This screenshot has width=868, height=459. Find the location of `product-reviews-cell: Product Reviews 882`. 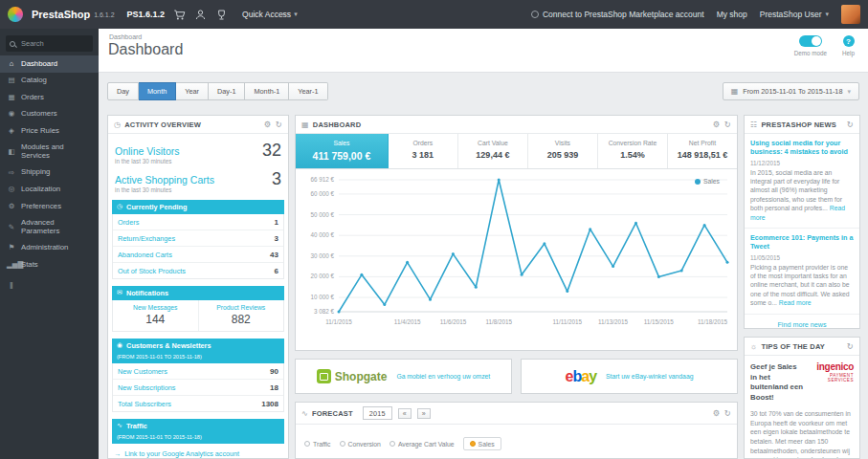

product-reviews-cell: Product Reviews 882 is located at coordinates (241, 316).